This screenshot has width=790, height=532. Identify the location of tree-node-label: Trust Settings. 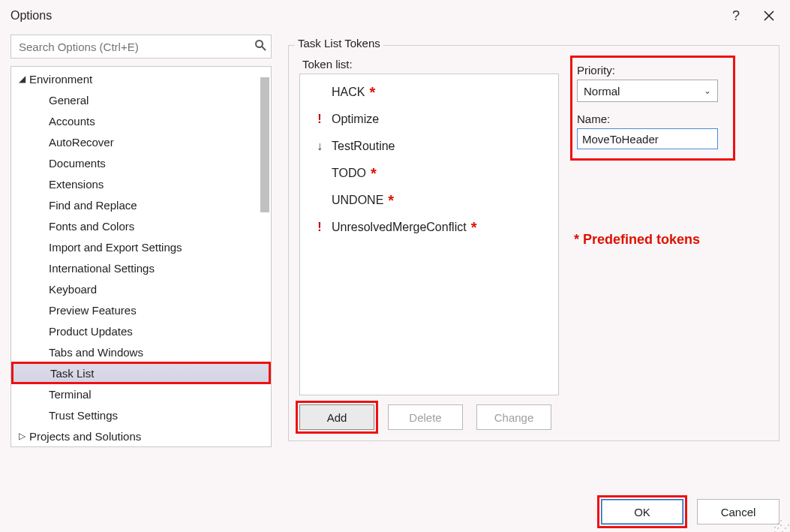
(83, 416).